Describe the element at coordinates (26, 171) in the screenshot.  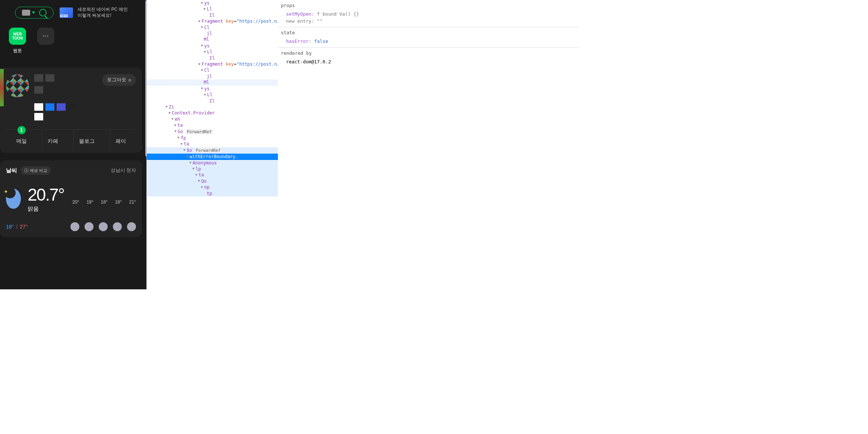
I see `info-icon: ⓘ` at that location.